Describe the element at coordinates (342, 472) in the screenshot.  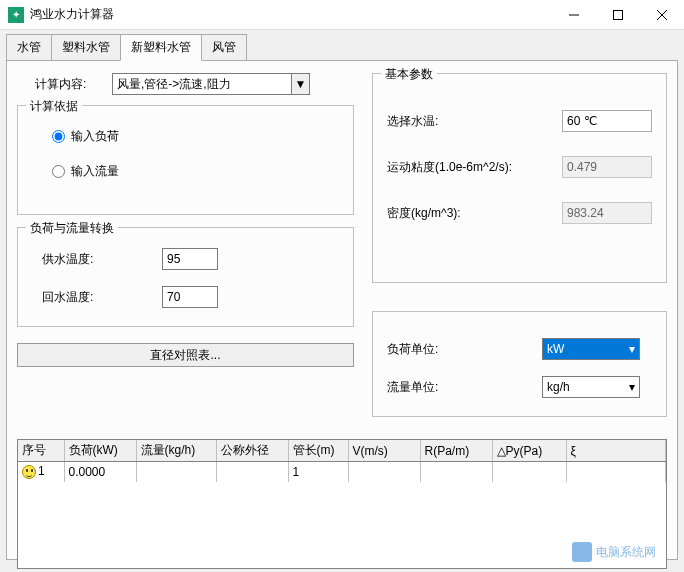
I see `table-row: 1 0.0000 1` at that location.